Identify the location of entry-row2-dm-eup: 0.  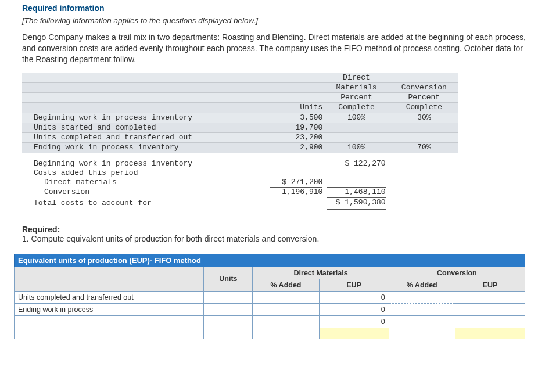
(354, 309).